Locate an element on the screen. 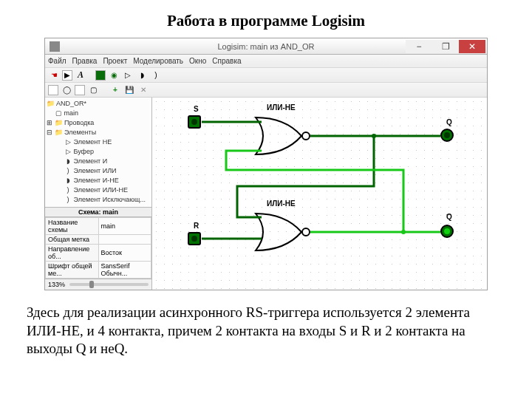  sidebar: 📁 AND_OR* ▢ main ⊞ 📁 Проводка ⊟ 📁 Элемен… is located at coordinates (99, 194).